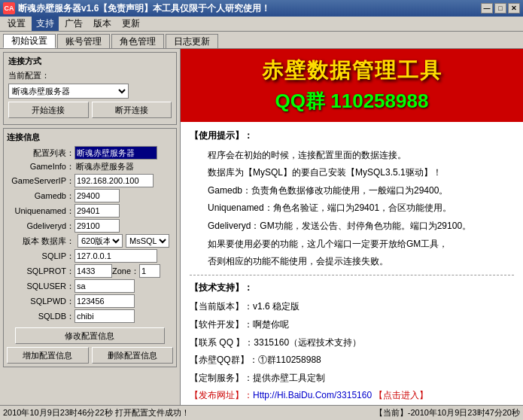  What do you see at coordinates (41, 271) in the screenshot?
I see `sqlprot-label: SQLPROT：` at bounding box center [41, 271].